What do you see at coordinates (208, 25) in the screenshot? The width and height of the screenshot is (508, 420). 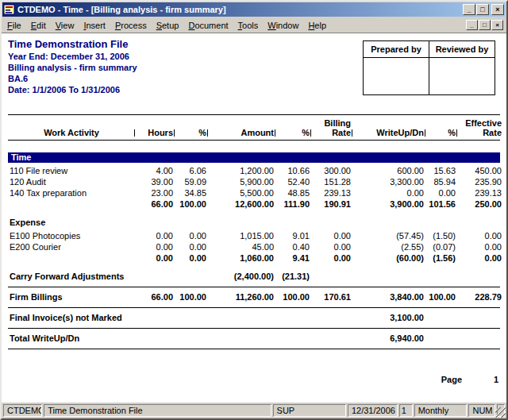 I see `menu-document: Document` at bounding box center [208, 25].